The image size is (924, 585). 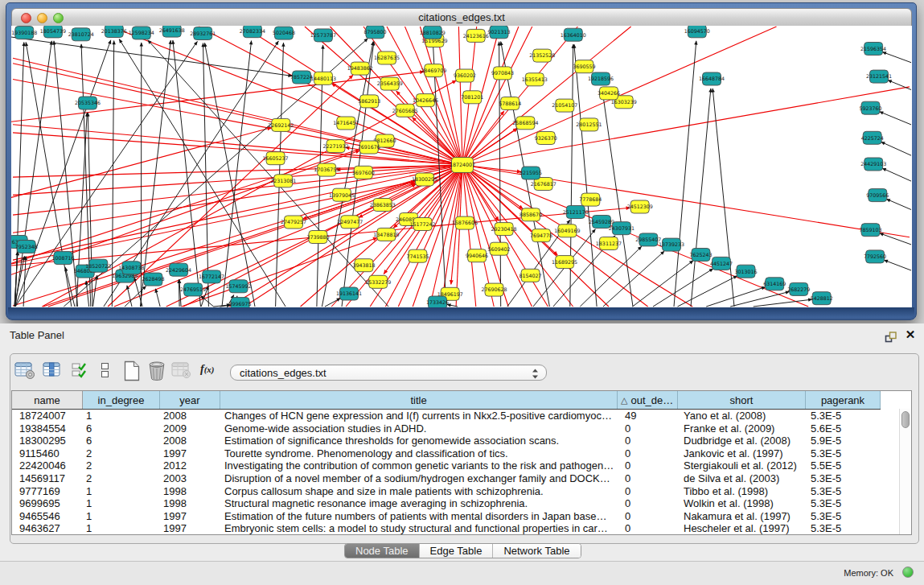 What do you see at coordinates (350, 222) in the screenshot?
I see `graph-node: 22497477` at bounding box center [350, 222].